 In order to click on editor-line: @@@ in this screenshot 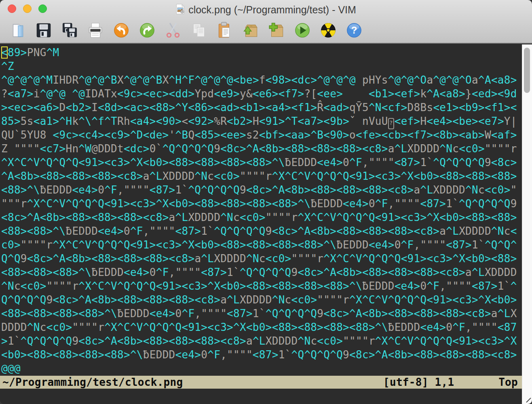, I will do `click(262, 368)`.